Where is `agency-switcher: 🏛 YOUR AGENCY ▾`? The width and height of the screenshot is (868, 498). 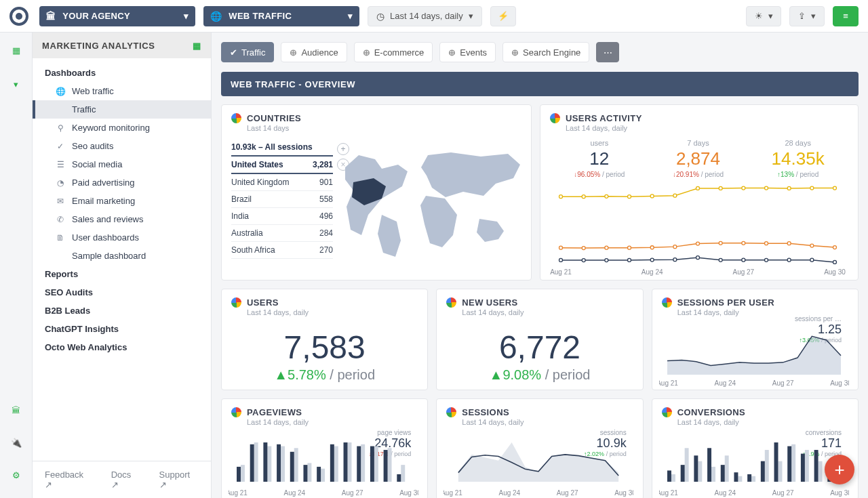 agency-switcher: 🏛 YOUR AGENCY ▾ is located at coordinates (117, 16).